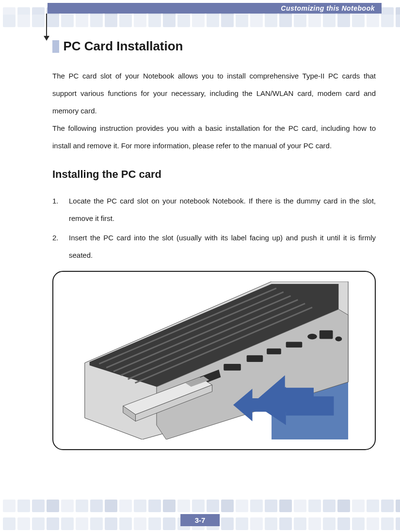 The width and height of the screenshot is (400, 532). I want to click on page-number: 3-7, so click(200, 520).